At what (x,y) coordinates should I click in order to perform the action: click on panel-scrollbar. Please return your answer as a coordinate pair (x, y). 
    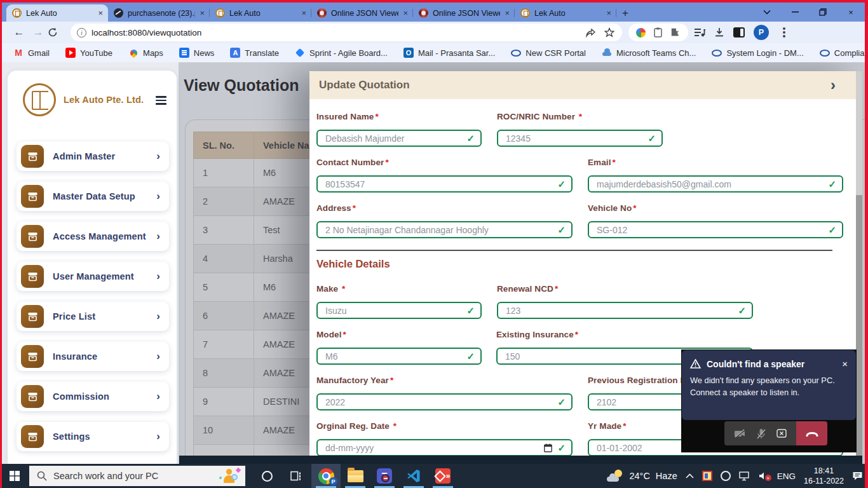
    Looking at the image, I should click on (859, 268).